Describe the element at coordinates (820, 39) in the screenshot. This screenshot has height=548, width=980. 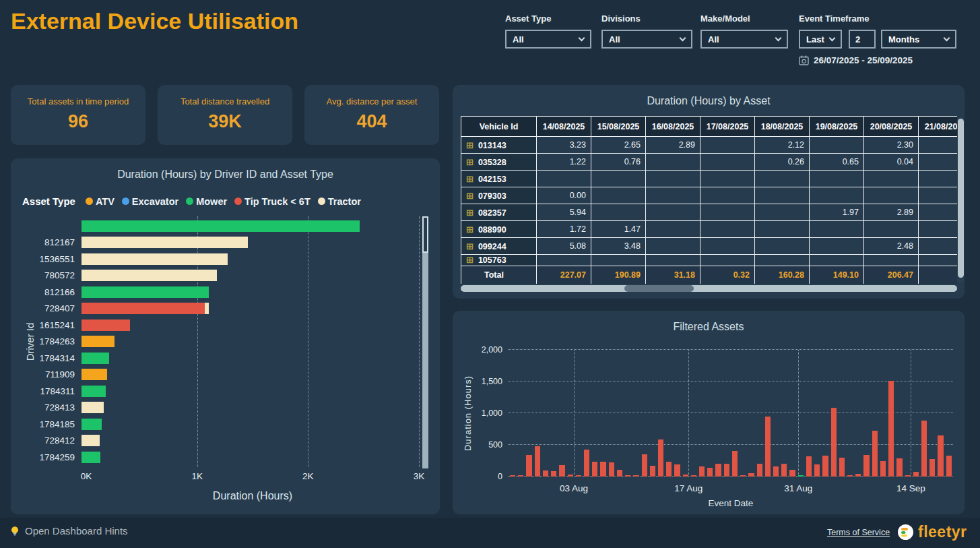
I see `timeframe-mode-dropdown: Last` at that location.